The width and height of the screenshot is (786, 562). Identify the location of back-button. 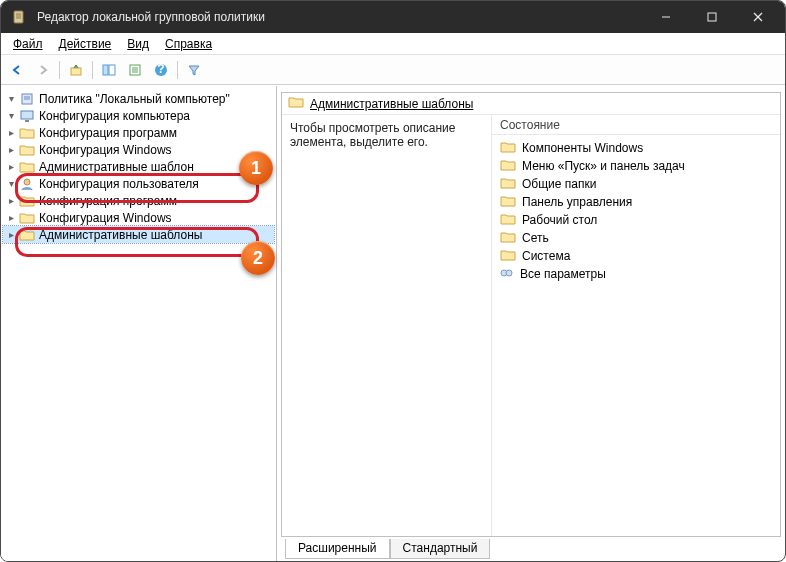
(17, 70).